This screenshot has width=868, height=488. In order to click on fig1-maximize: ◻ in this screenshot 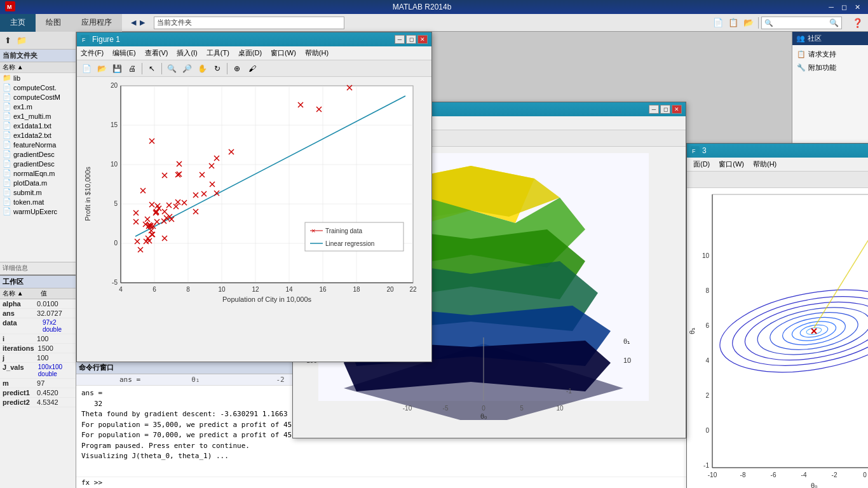, I will do `click(411, 39)`.